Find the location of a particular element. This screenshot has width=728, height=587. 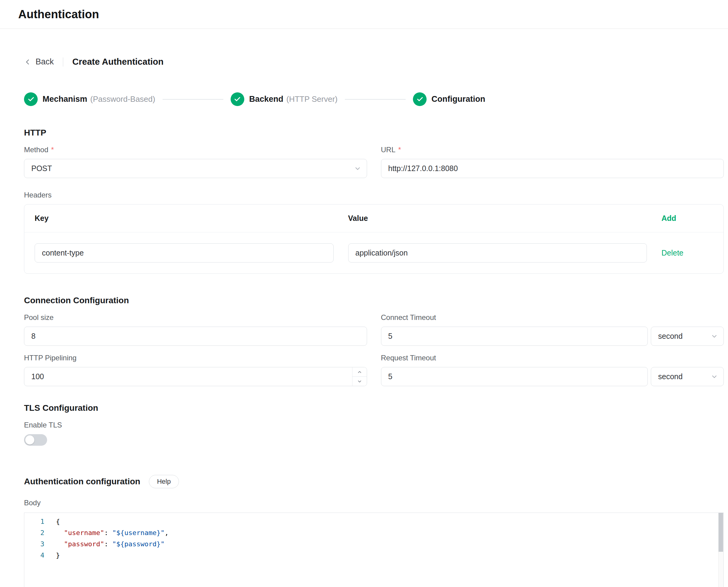

code-token: , is located at coordinates (167, 533).